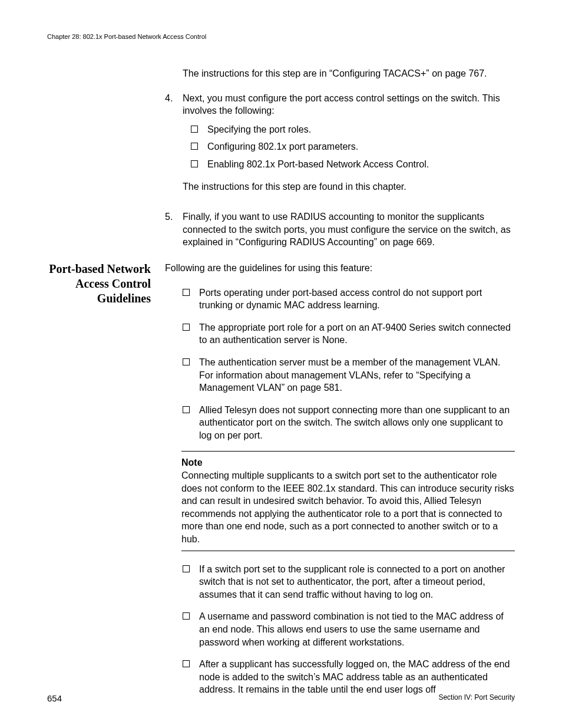 Image resolution: width=562 pixels, height=728 pixels. I want to click on step-4-lead: Next, you must configure the port access…, so click(349, 105).